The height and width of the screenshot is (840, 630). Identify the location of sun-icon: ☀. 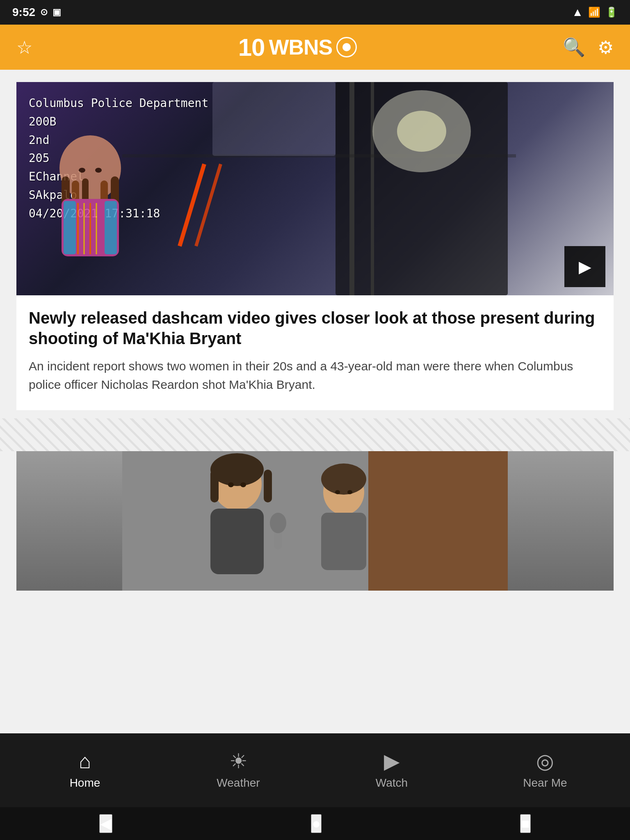
(239, 761).